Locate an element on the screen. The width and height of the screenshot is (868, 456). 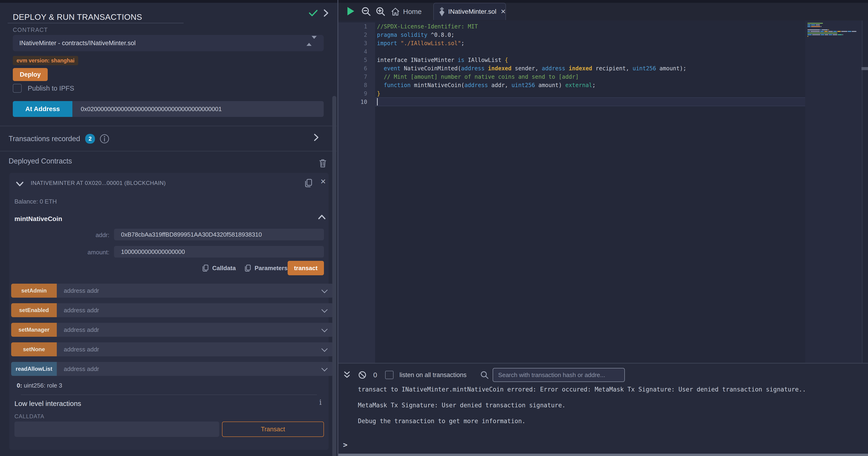
addr-field-input: 0xB78cbAa319ffBD899951AA30D4320f58189383… is located at coordinates (219, 235).